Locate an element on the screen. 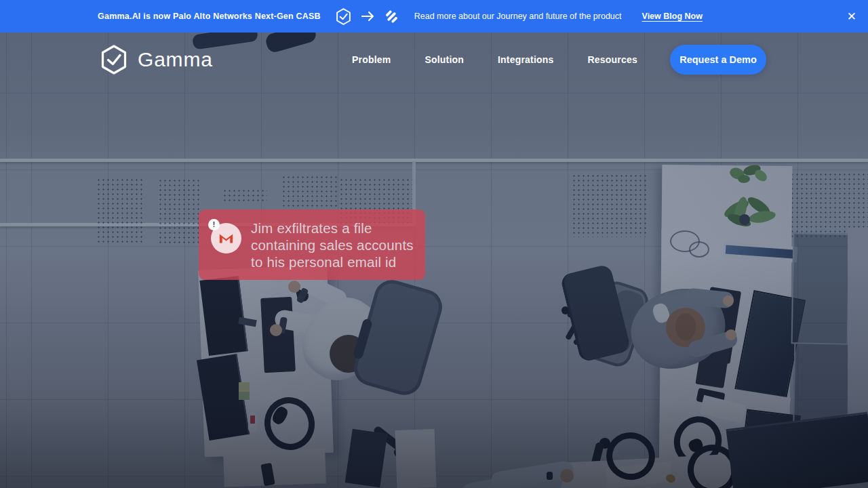  alert-line: containing sales accounts is located at coordinates (332, 245).